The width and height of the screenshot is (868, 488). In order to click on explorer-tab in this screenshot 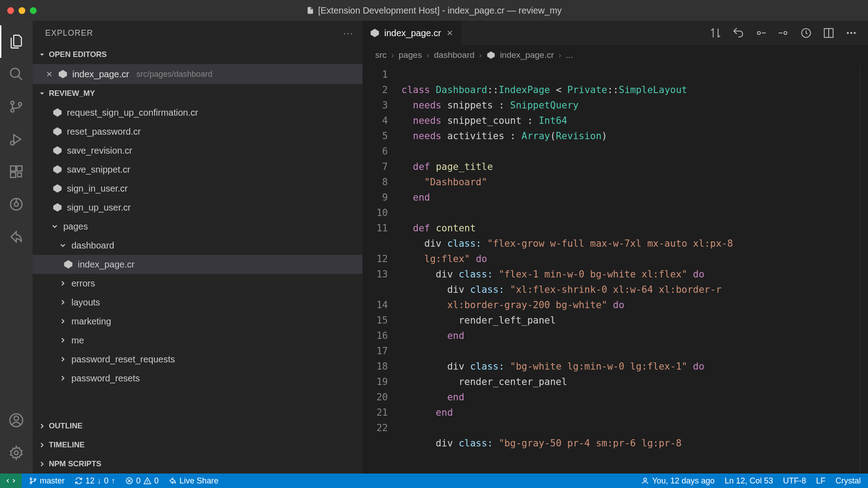, I will do `click(16, 42)`.